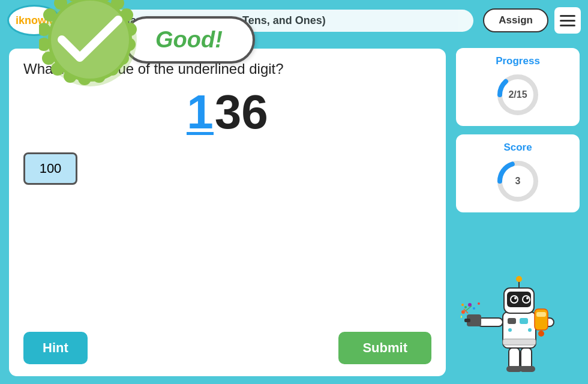 The height and width of the screenshot is (384, 588). Describe the element at coordinates (518, 173) in the screenshot. I see `score-box: Score 3` at that location.